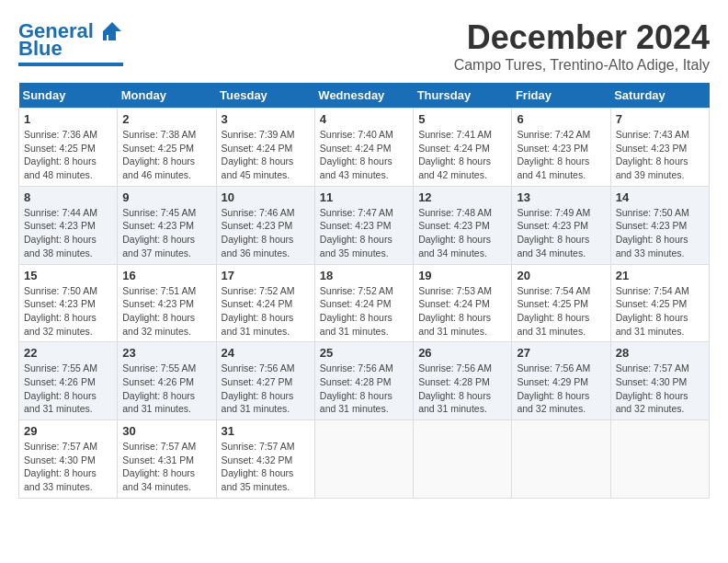 Image resolution: width=728 pixels, height=563 pixels. I want to click on day-detail: Sunrise: 7:43 AM Sunset: 4:23 PM Dayligh…, so click(660, 155).